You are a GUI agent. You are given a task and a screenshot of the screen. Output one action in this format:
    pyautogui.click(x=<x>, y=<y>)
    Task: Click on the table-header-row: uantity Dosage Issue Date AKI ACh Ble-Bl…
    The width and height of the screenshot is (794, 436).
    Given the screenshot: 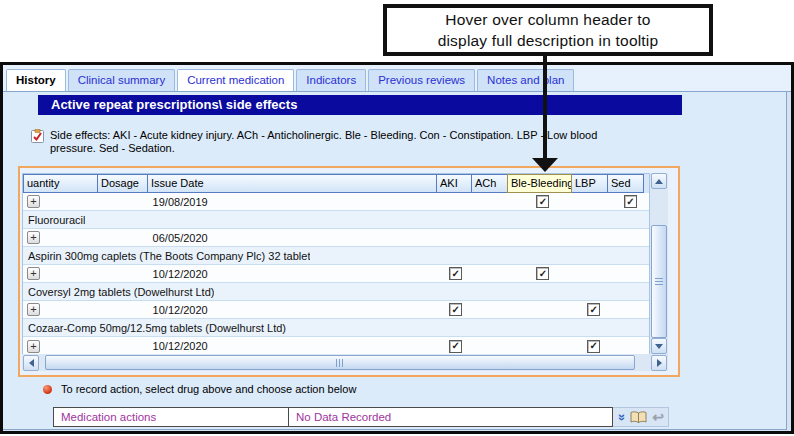 What is the action you would take?
    pyautogui.click(x=336, y=184)
    